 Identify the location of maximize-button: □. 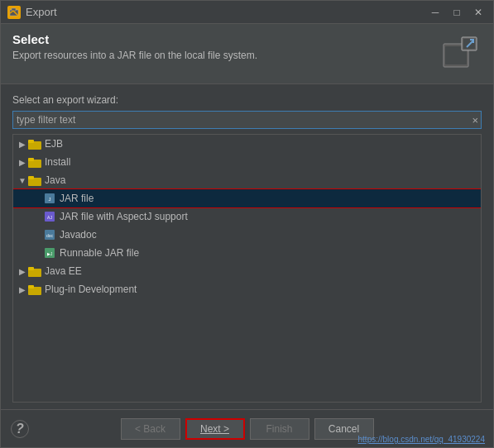
(457, 12).